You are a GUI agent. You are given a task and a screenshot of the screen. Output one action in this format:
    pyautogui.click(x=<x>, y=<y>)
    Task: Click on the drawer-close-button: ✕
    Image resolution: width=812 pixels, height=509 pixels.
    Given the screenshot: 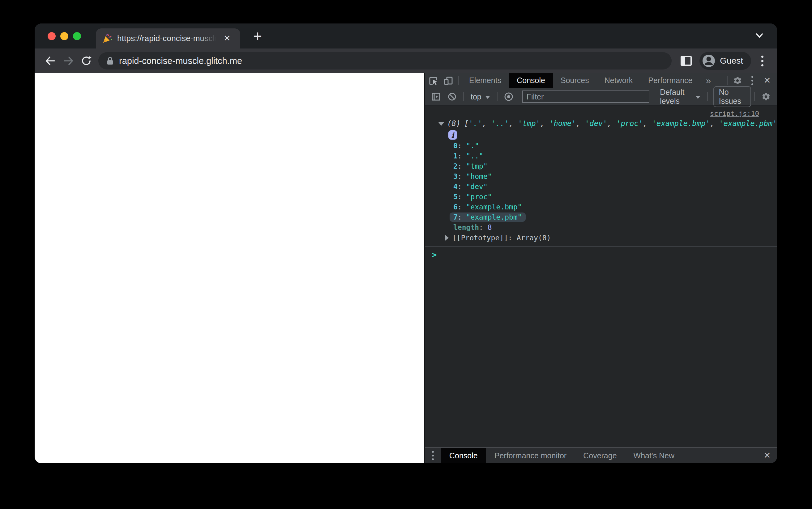 What is the action you would take?
    pyautogui.click(x=767, y=455)
    